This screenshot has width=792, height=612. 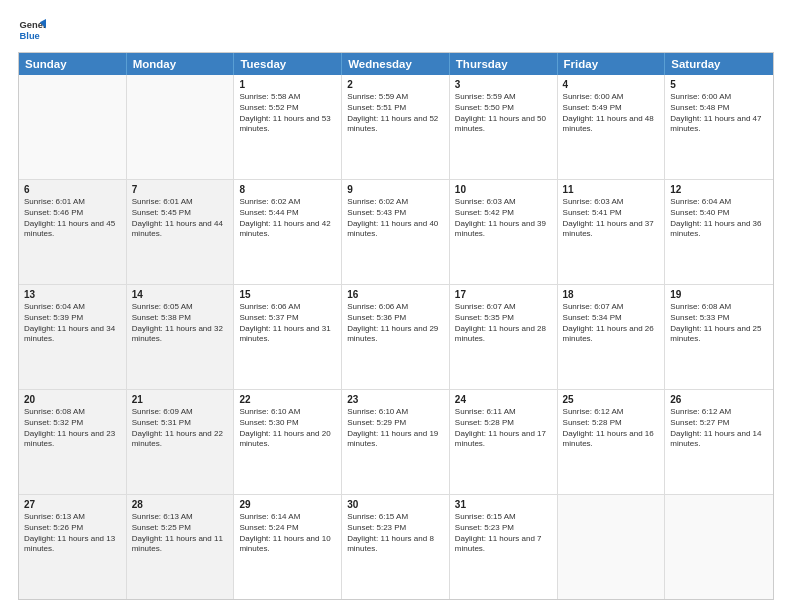 What do you see at coordinates (72, 230) in the screenshot?
I see `daylight-text: Daylight: 11 hours and 45 minutes.` at bounding box center [72, 230].